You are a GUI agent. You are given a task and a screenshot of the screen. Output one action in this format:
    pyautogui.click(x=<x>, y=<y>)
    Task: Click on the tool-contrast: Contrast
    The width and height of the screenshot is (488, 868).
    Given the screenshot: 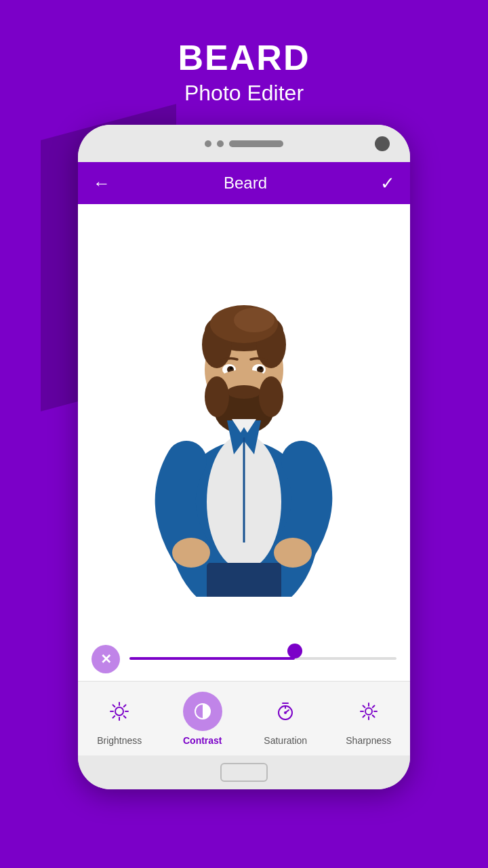 What is the action you would take?
    pyautogui.click(x=203, y=719)
    